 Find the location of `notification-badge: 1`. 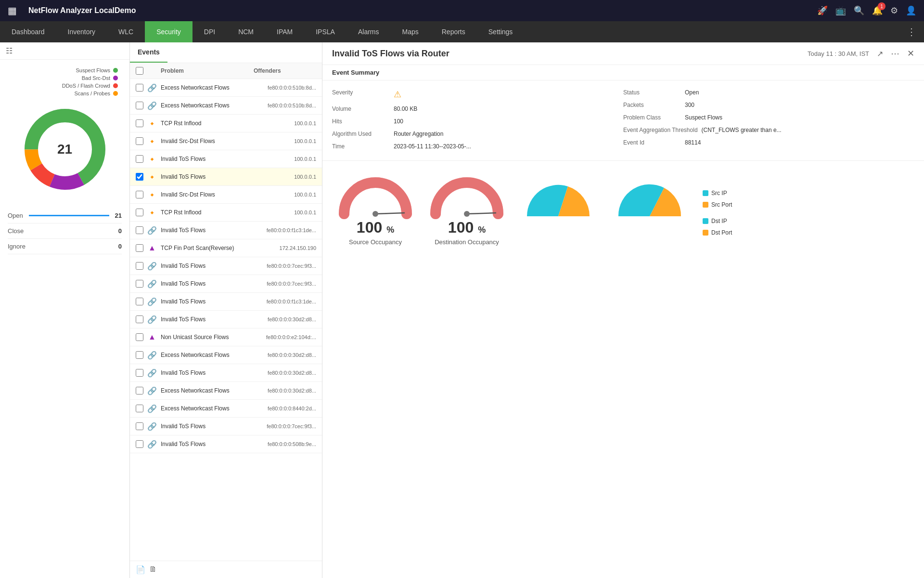

notification-badge: 1 is located at coordinates (882, 6).